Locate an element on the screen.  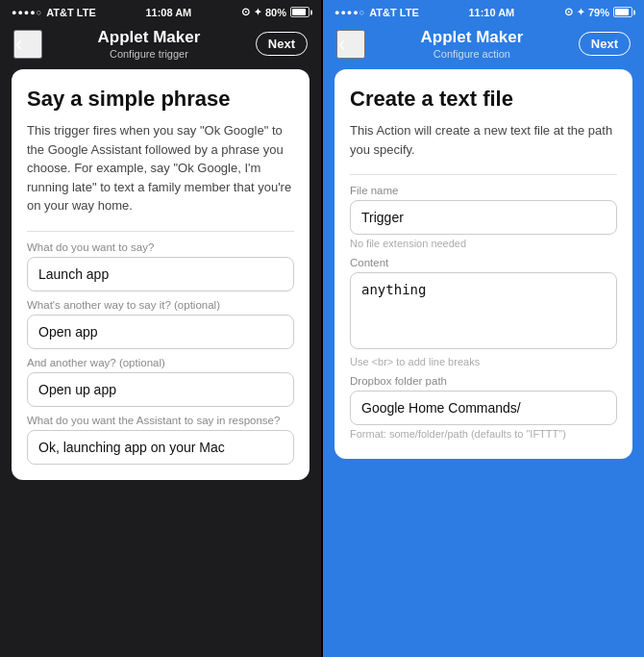
right-battery-icon is located at coordinates (623, 12).